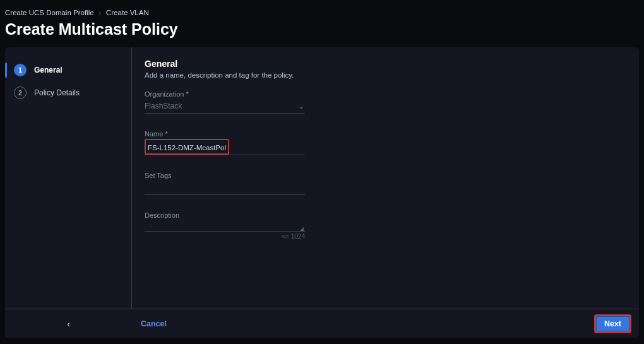 The image size is (644, 344). Describe the element at coordinates (68, 70) in the screenshot. I see `step-general: 1 General` at that location.